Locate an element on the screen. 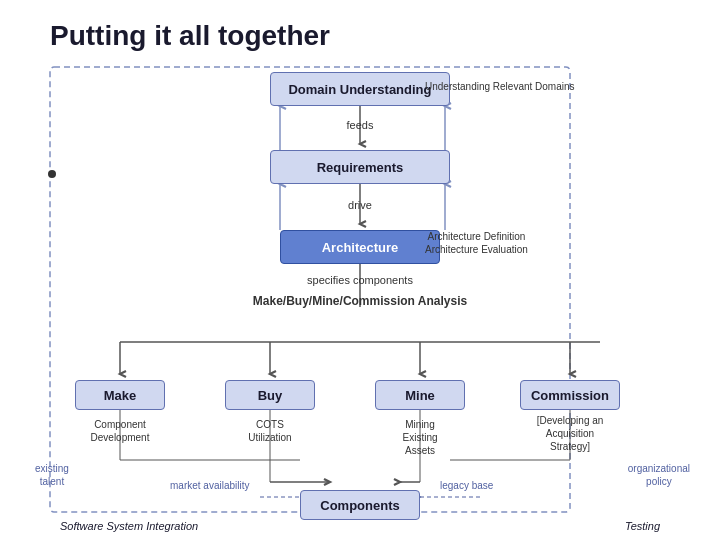 This screenshot has width=720, height=540. buy-box: Buy is located at coordinates (270, 395).